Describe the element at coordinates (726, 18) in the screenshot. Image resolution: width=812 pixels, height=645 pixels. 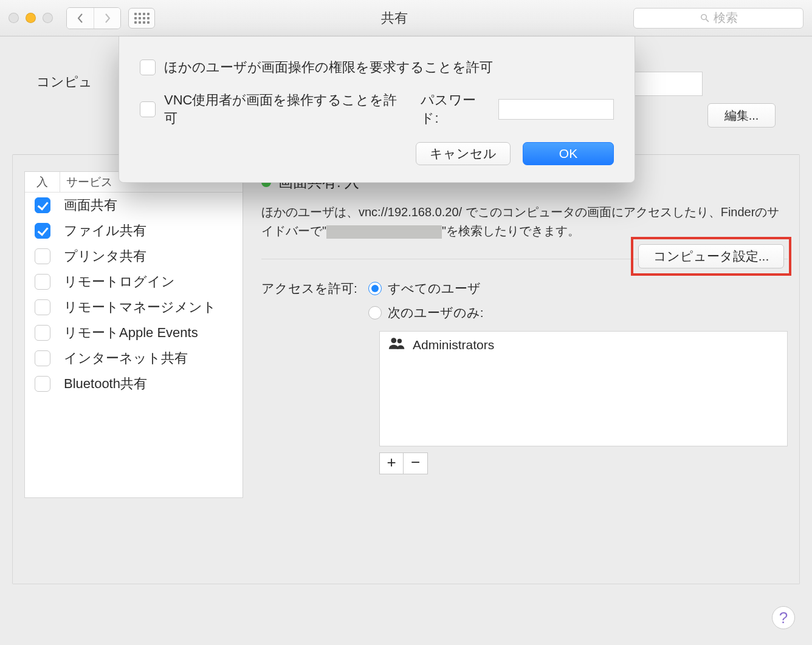
I see `search-placeholder: 検索` at that location.